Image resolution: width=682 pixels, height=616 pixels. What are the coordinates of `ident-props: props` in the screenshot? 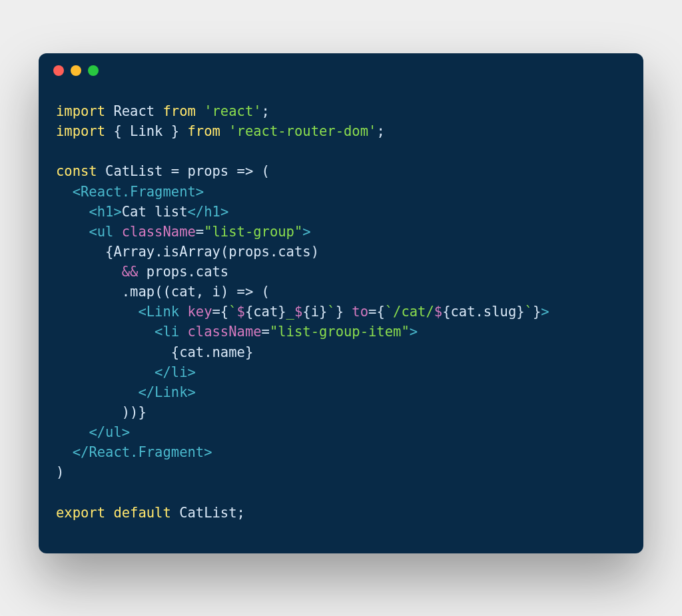 It's located at (167, 272).